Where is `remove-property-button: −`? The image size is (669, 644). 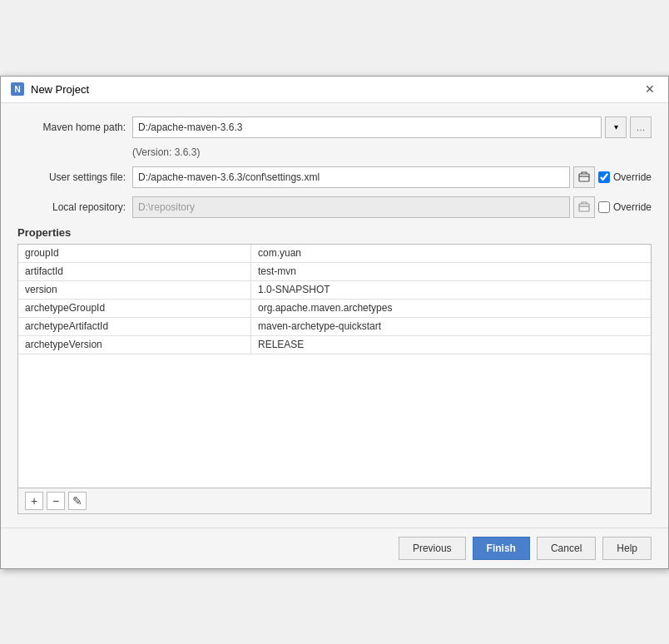 remove-property-button: − is located at coordinates (56, 501).